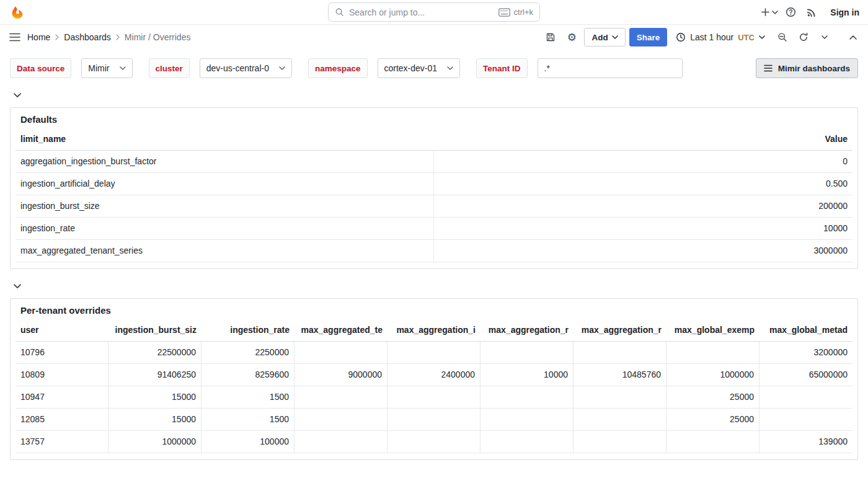  I want to click on refresh-button, so click(804, 37).